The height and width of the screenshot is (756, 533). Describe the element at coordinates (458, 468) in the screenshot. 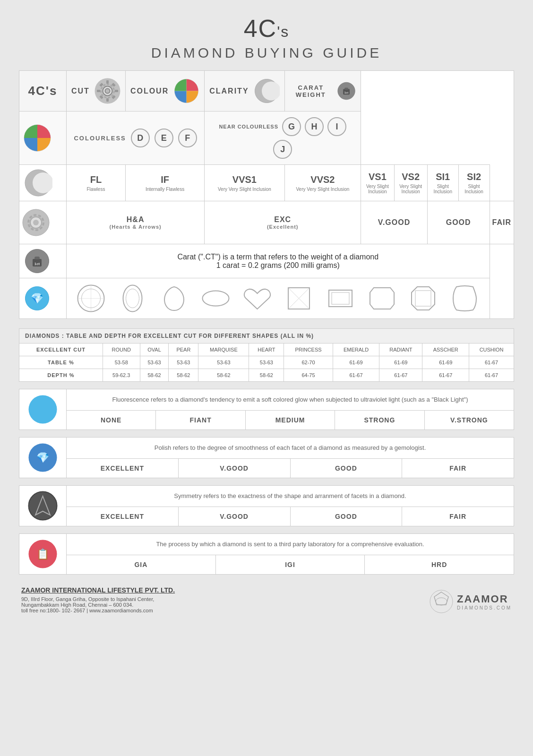

I see `polish-fair: FAIR` at that location.